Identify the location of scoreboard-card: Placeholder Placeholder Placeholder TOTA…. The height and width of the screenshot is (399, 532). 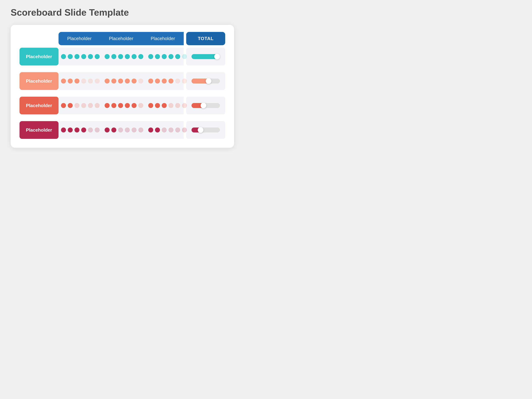
(122, 86).